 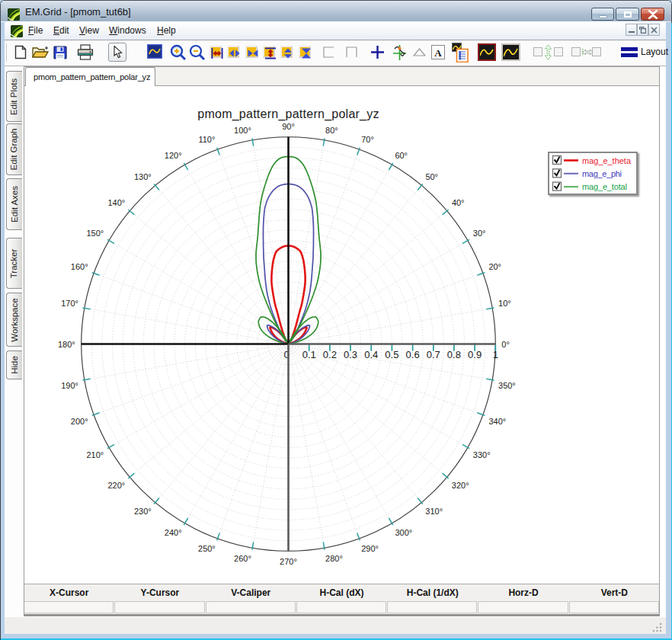 What do you see at coordinates (404, 533) in the screenshot?
I see `svg-text: 300°` at bounding box center [404, 533].